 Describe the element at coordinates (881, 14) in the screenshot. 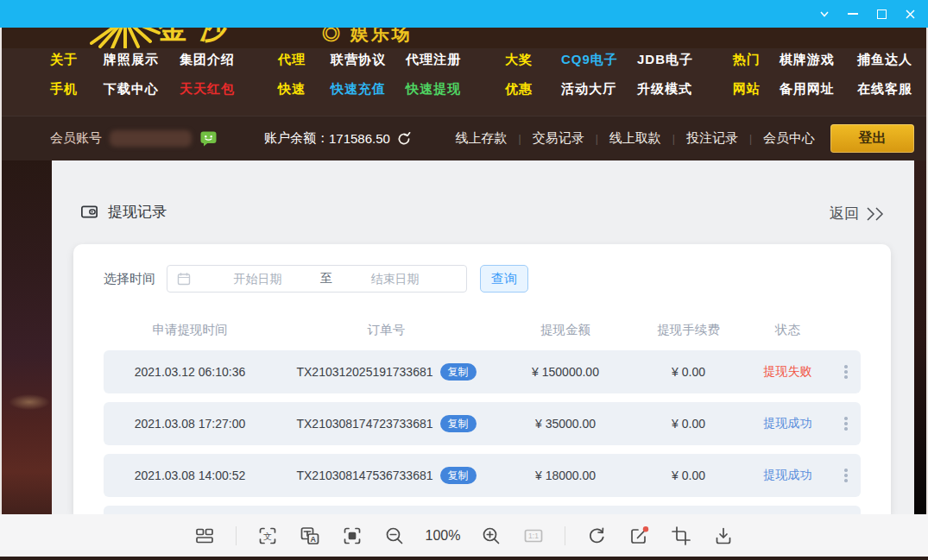

I see `maximize-button` at that location.